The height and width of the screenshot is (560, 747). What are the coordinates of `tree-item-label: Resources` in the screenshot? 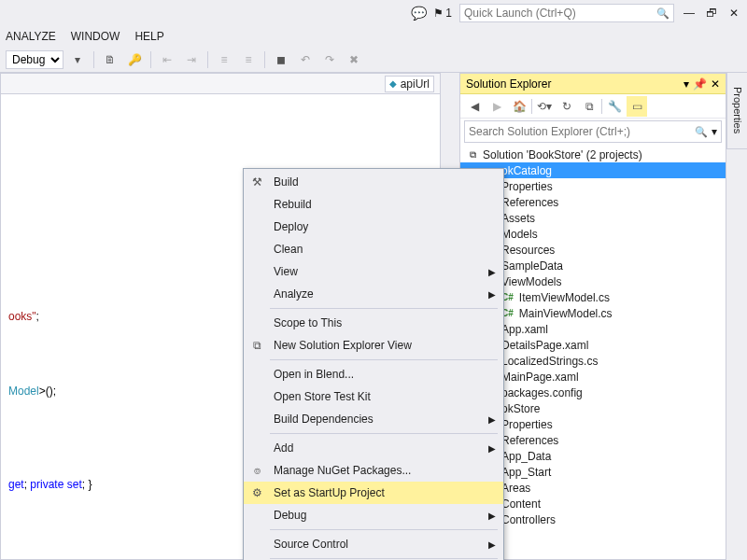 It's located at (529, 250).